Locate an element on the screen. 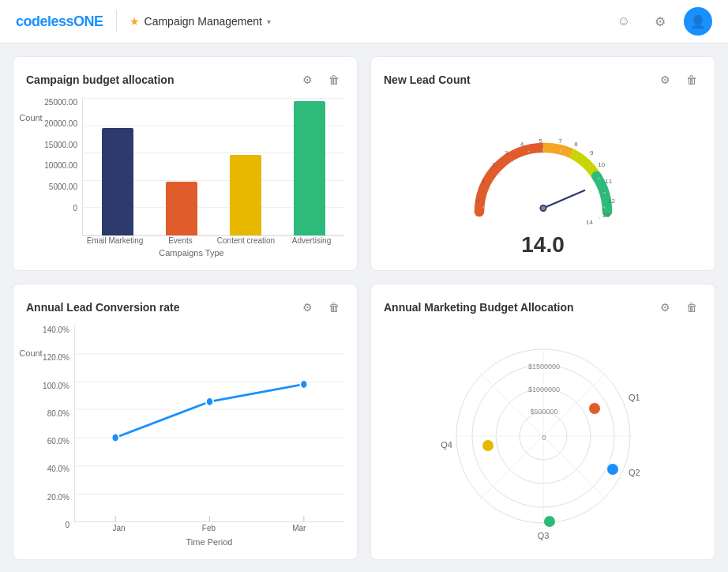  svg-text: 5 is located at coordinates (540, 141).